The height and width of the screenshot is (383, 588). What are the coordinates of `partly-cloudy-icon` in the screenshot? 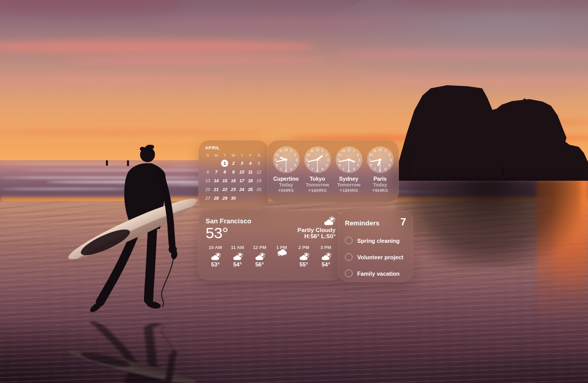 It's located at (329, 221).